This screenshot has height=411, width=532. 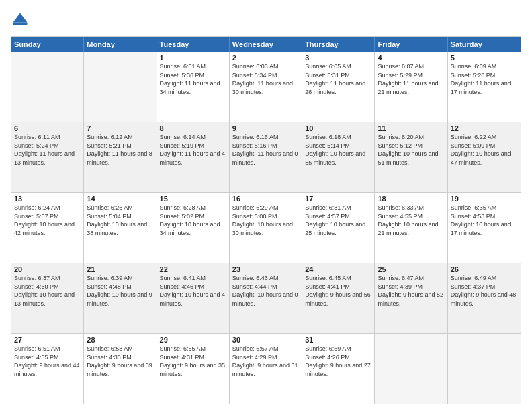 What do you see at coordinates (266, 199) in the screenshot?
I see `day-number: 16` at bounding box center [266, 199].